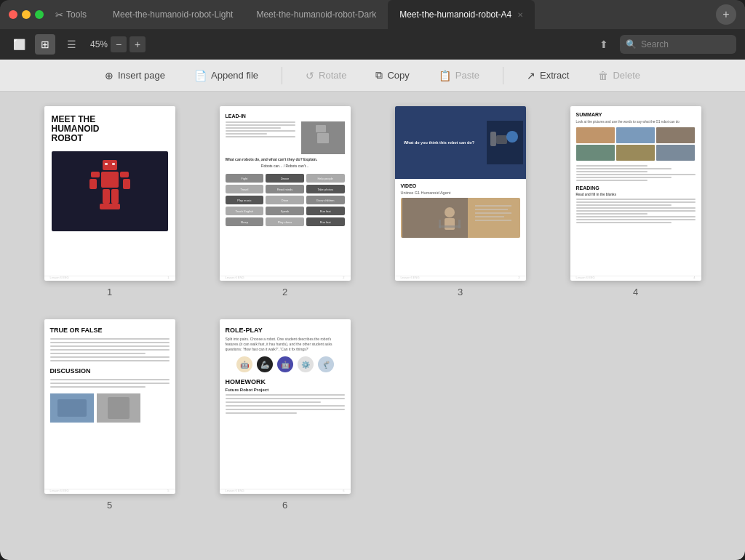 Image resolution: width=745 pixels, height=560 pixels. I want to click on share-button: ⬆, so click(604, 44).